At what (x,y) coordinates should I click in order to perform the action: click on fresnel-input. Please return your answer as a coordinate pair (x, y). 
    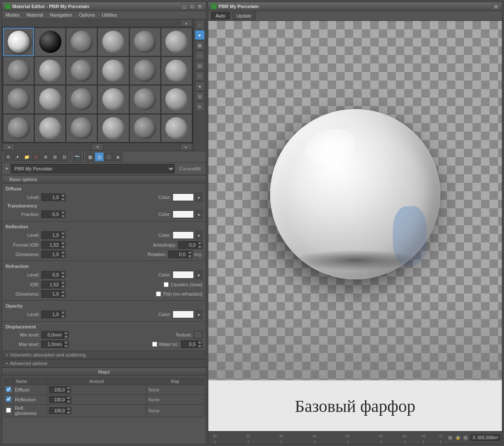
    Looking at the image, I should click on (51, 245).